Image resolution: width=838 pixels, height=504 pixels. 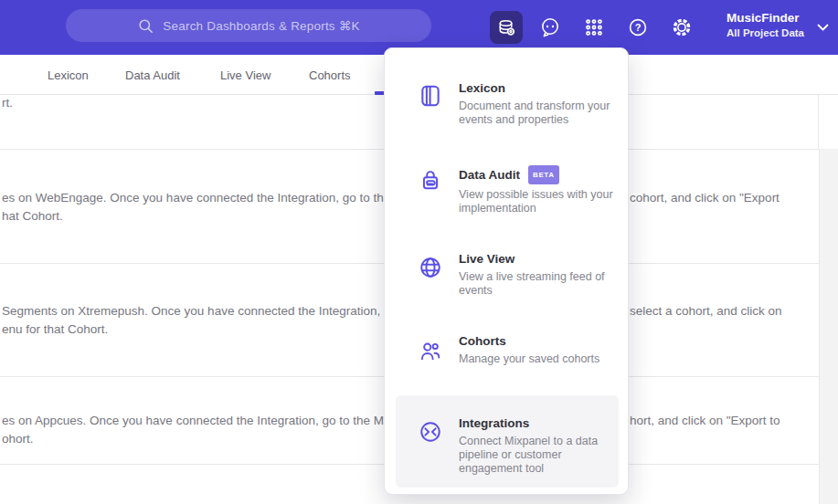 What do you see at coordinates (18, 439) in the screenshot?
I see `row-text: ohort.` at bounding box center [18, 439].